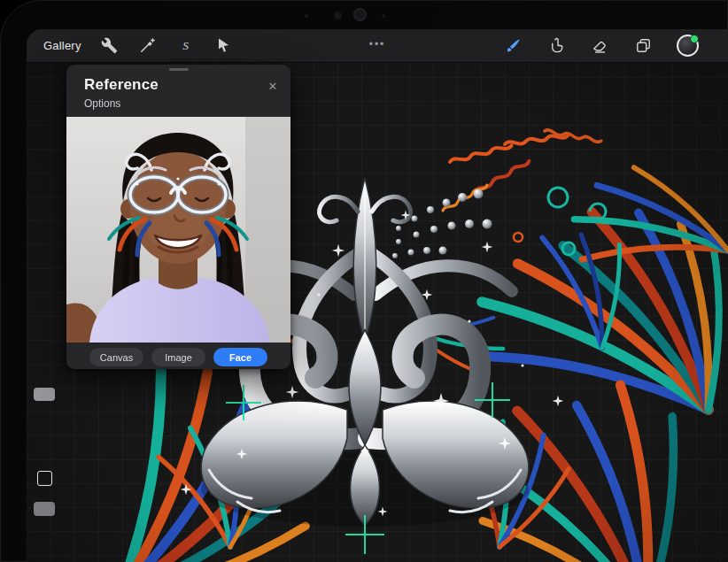 The image size is (728, 562). Describe the element at coordinates (186, 46) in the screenshot. I see `selection-icon: S` at that location.